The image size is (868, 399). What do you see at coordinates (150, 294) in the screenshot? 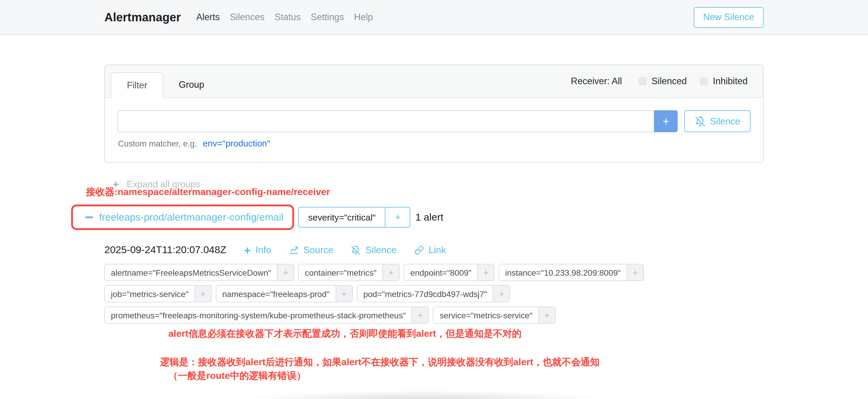
I see `label-button: job="metrics-service"` at bounding box center [150, 294].